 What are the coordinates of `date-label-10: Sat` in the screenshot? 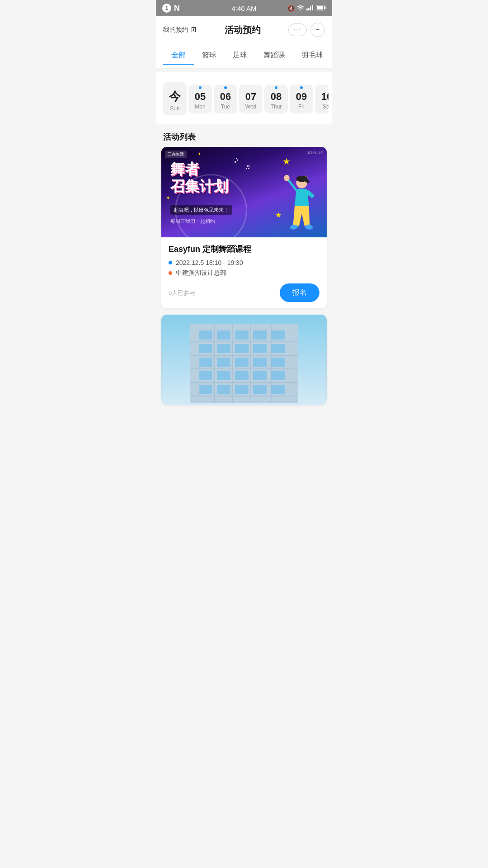 It's located at (325, 107).